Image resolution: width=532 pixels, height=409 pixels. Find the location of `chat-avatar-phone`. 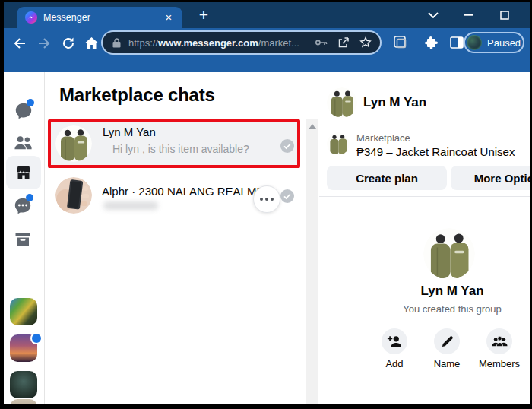

chat-avatar-phone is located at coordinates (74, 195).